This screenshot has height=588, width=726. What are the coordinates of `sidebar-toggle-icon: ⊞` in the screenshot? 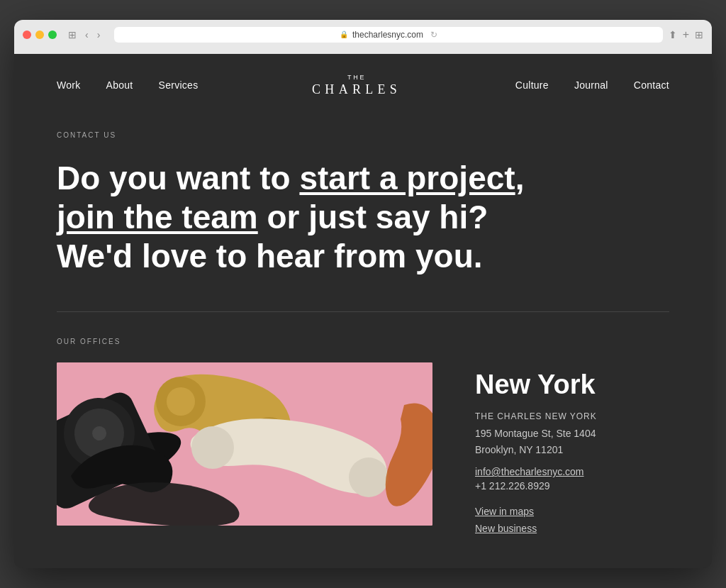 It's located at (72, 35).